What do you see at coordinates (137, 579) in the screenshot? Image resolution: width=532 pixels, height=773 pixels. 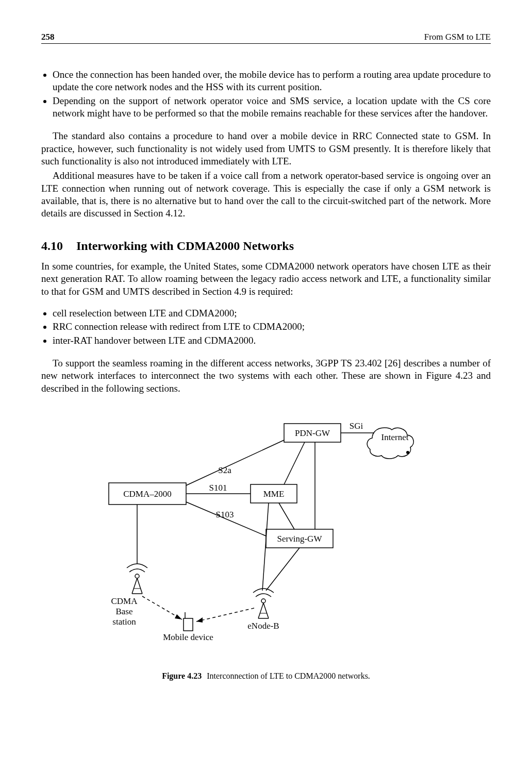 I see `cdma-base-station-icon` at bounding box center [137, 579].